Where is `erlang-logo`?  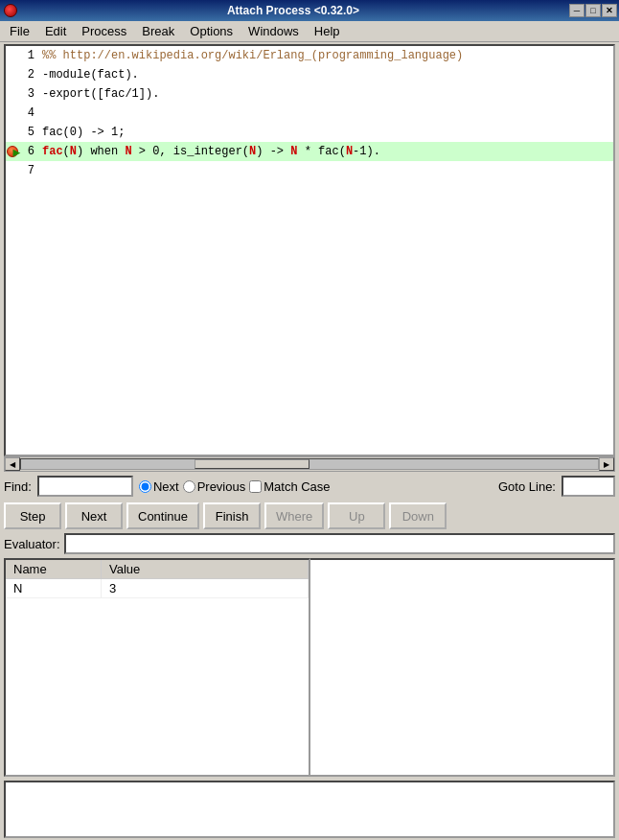 erlang-logo is located at coordinates (11, 11).